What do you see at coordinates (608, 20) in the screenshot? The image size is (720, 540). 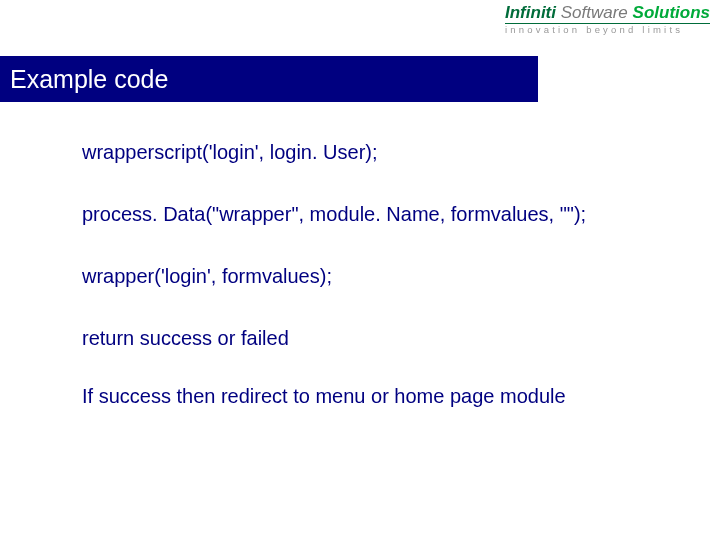 I see `company-logo: Infiniti Software Solutions innovation b…` at bounding box center [608, 20].